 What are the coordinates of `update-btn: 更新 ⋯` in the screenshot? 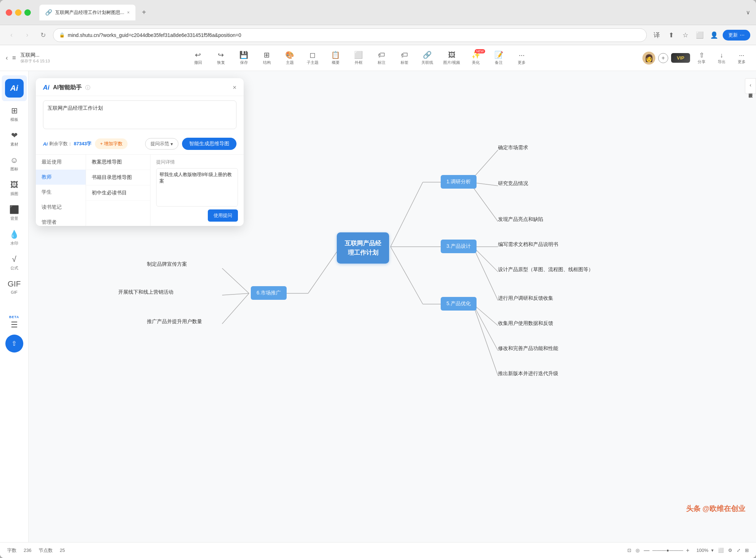 It's located at (737, 35).